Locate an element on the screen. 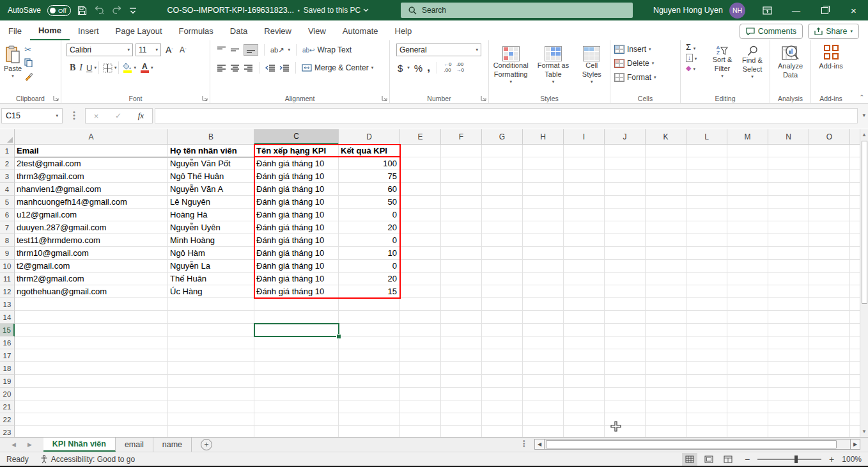 The image size is (868, 467). row-header-4: 4 is located at coordinates (8, 189).